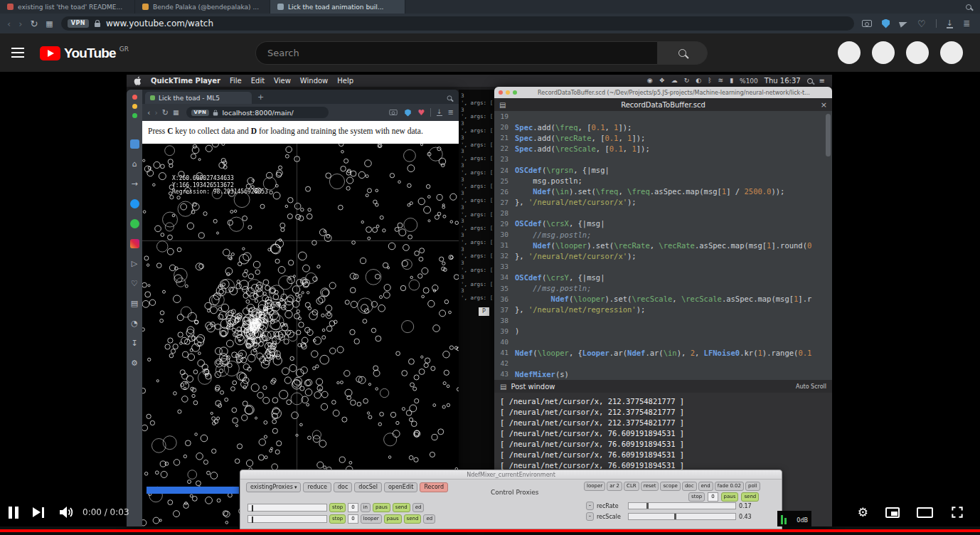  I want to click on next-button, so click(38, 512).